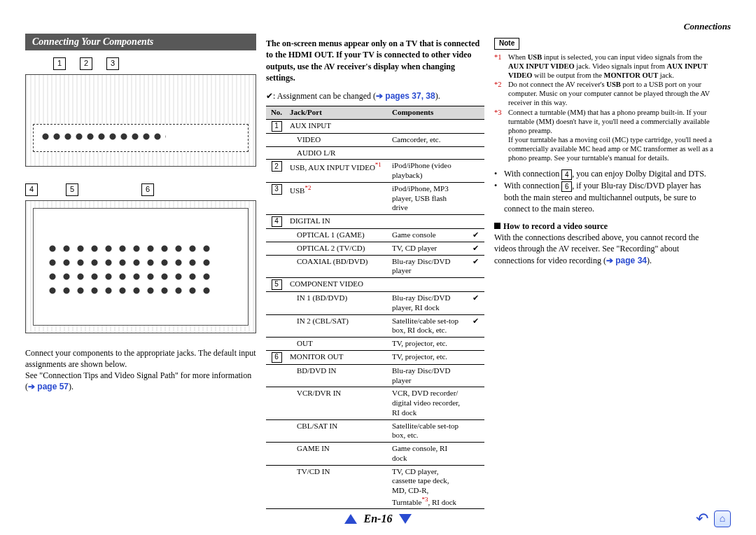  What do you see at coordinates (86, 64) in the screenshot?
I see `callout-2: 2` at bounding box center [86, 64].